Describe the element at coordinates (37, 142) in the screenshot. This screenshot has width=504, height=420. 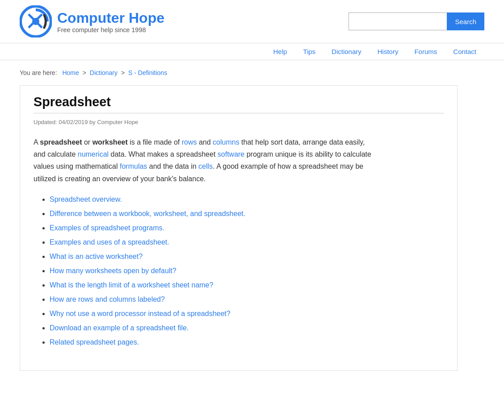
I see `def-text-a: A` at that location.